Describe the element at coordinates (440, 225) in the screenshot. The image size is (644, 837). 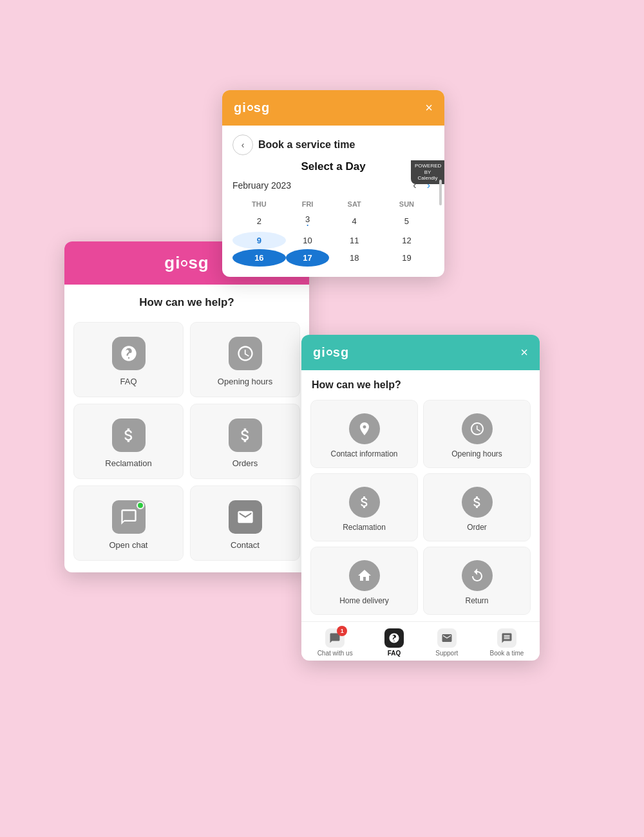
I see `calendar-scrollbar` at that location.